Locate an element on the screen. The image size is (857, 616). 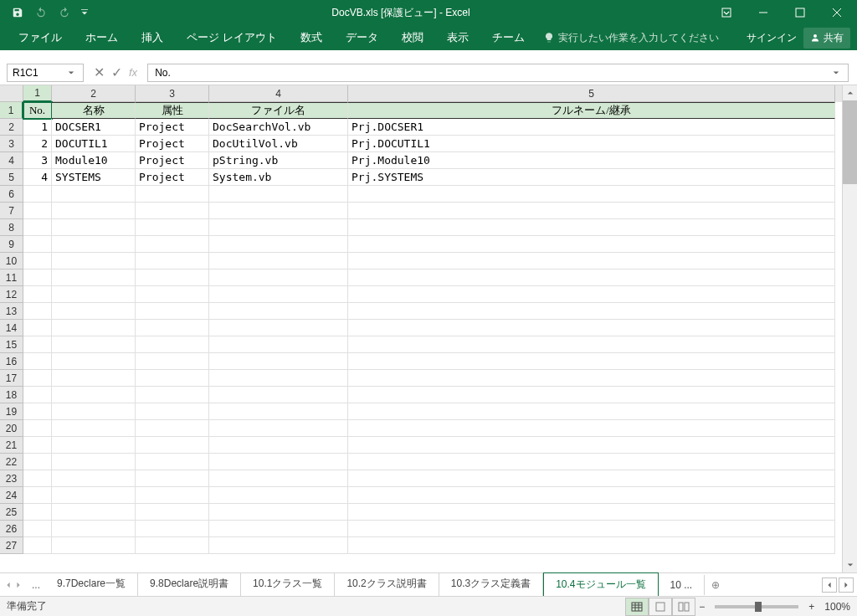
cell: ファイル名 is located at coordinates (279, 110).